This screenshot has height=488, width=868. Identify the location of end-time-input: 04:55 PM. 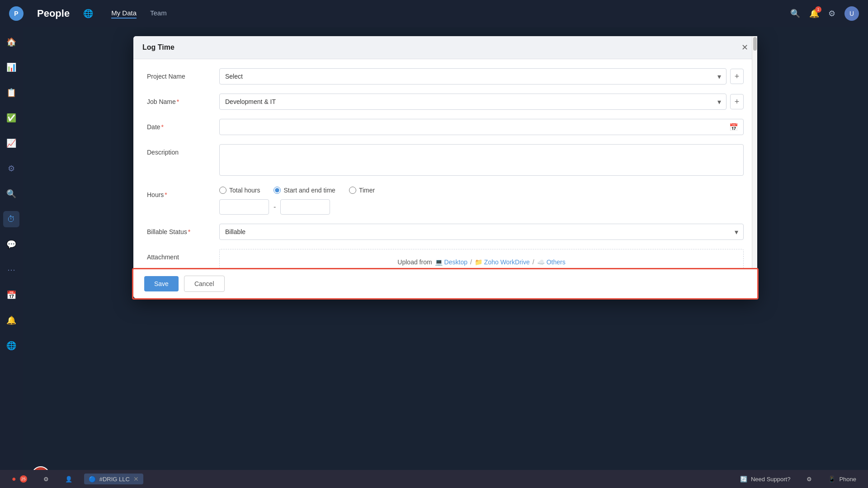
(305, 207).